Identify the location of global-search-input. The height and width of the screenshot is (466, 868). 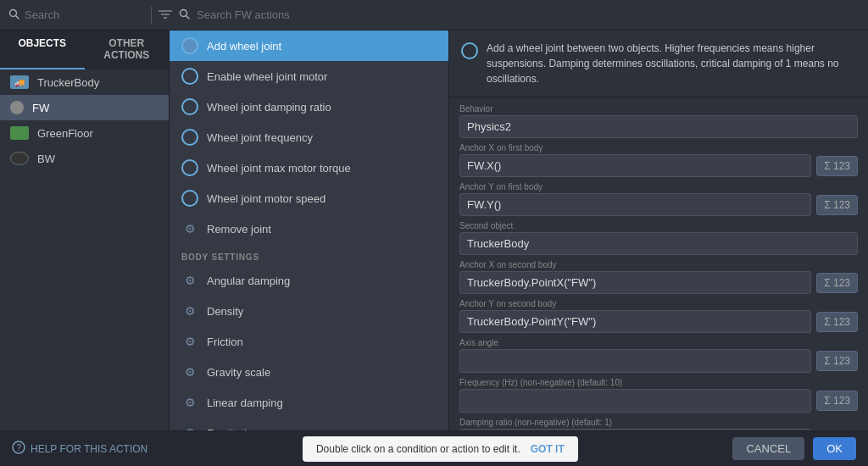
(67, 15).